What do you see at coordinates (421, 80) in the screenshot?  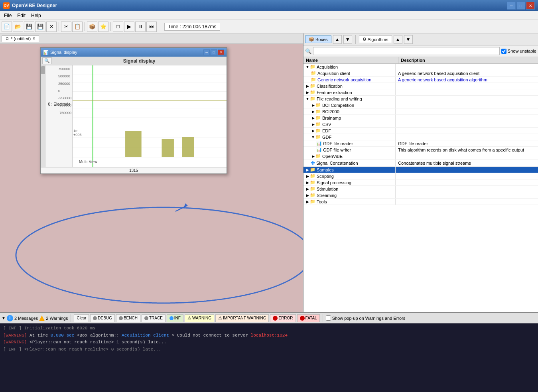 I see `tree-row-generic-network: 📁 Generic network acquisition A generic …` at bounding box center [421, 80].